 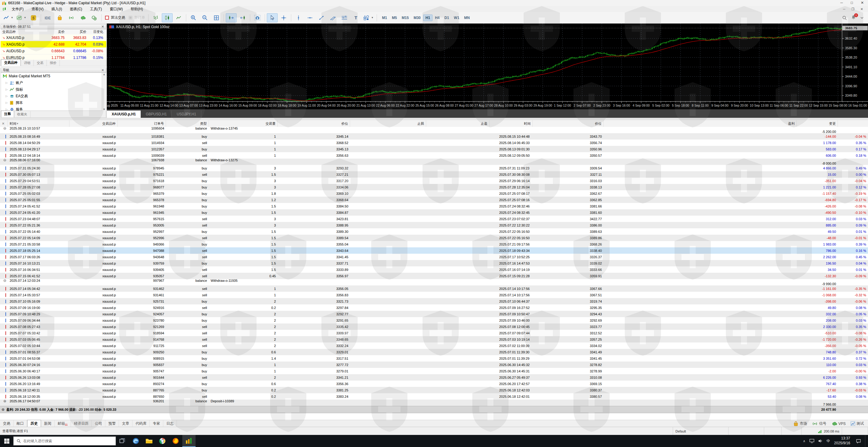 What do you see at coordinates (20, 423) in the screenshot?
I see `toolbox-tab-敞口: 敞口` at bounding box center [20, 423].